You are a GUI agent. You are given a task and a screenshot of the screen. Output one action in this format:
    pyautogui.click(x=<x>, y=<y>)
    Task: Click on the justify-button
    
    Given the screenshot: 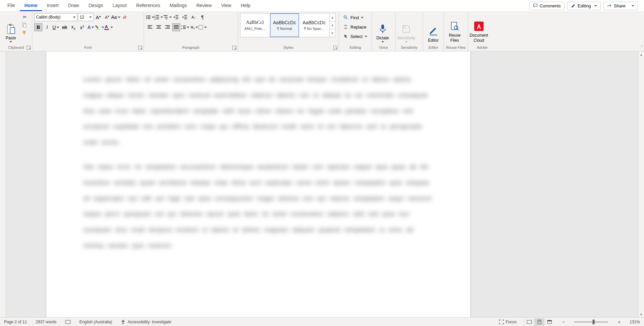 What is the action you would take?
    pyautogui.click(x=176, y=27)
    